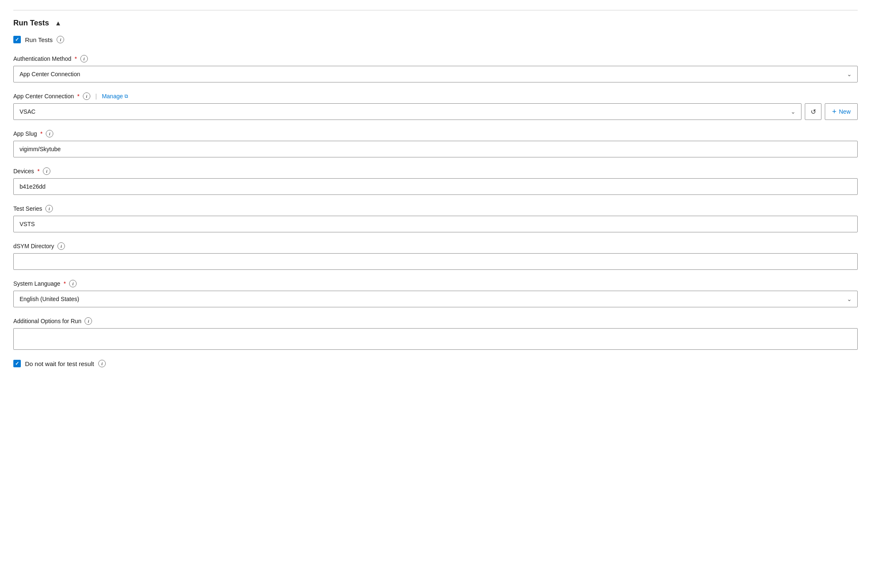 The image size is (871, 588). Describe the element at coordinates (436, 219) in the screenshot. I see `test-series-group: Test Series i` at that location.